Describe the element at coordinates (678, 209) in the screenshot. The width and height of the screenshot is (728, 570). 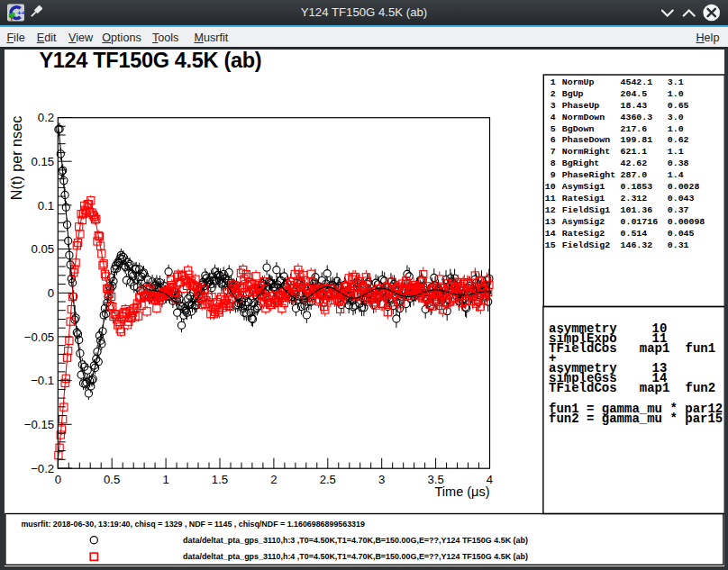
I see `svg-text: 0.37` at that location.